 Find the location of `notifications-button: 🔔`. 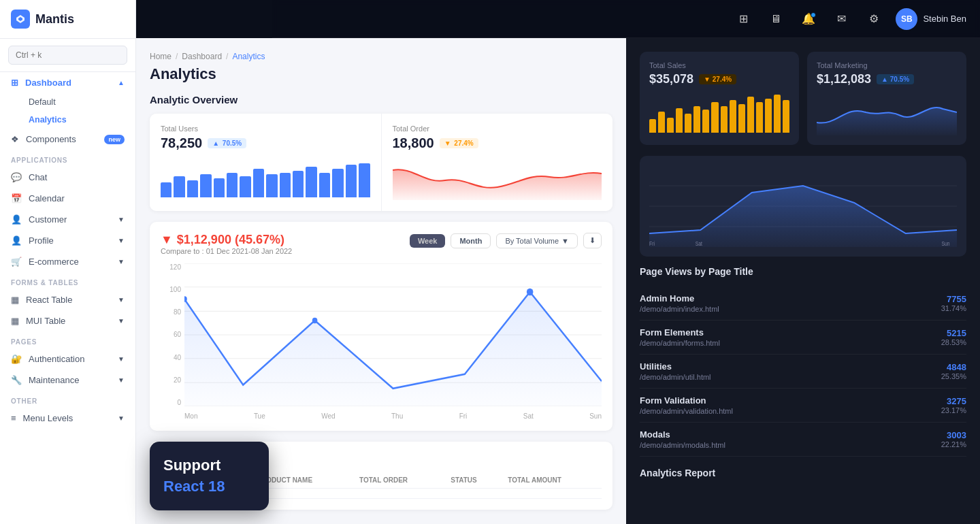

notifications-button: 🔔 is located at coordinates (808, 19).